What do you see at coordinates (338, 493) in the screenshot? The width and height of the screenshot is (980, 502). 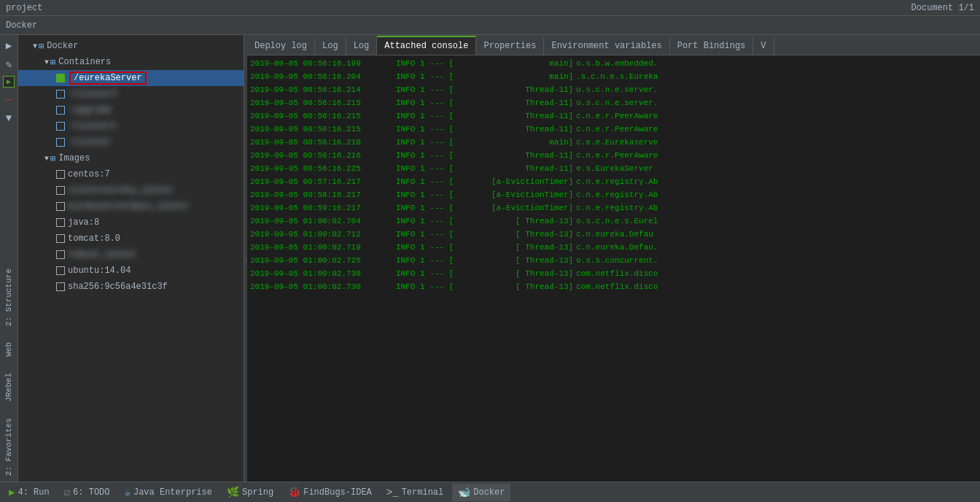 I see `bottom-item-label: FindBugs-IDEA` at bounding box center [338, 493].